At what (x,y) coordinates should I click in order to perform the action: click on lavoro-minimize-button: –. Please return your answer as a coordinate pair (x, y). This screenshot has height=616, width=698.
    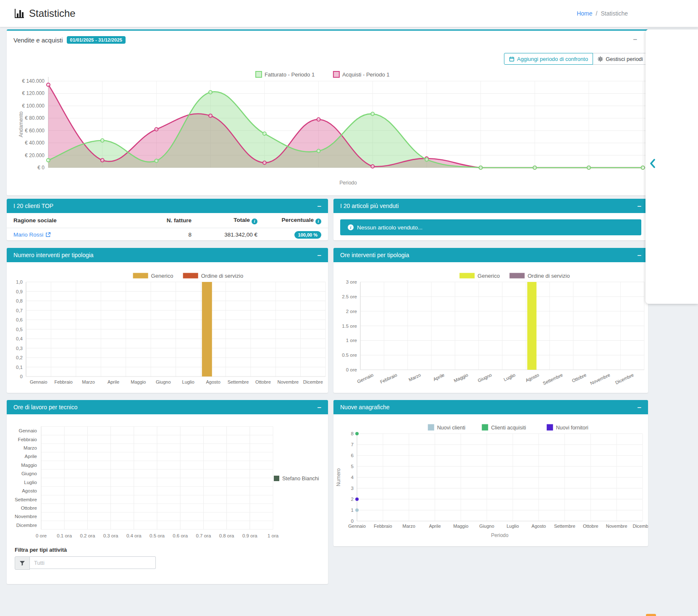
    Looking at the image, I should click on (319, 408).